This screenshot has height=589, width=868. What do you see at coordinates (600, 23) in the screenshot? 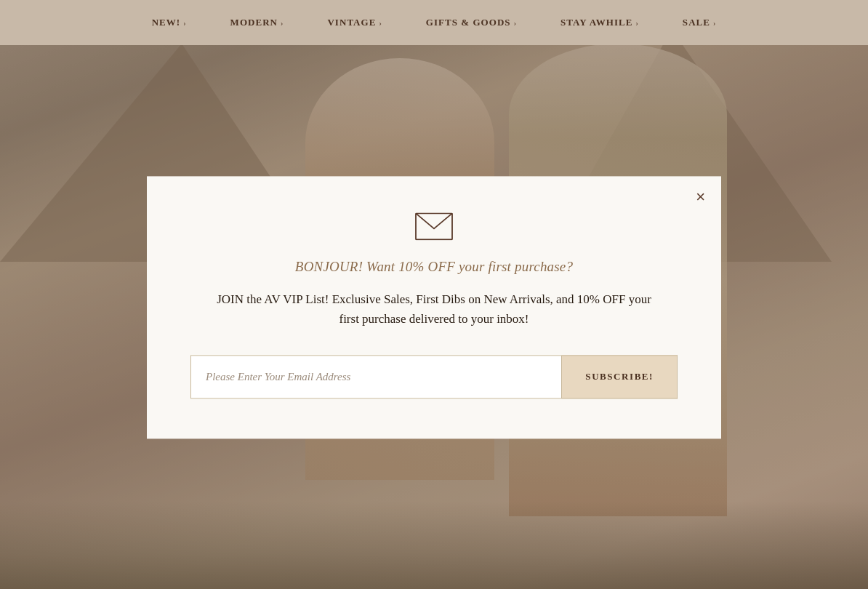
I see `nav-item-stay: STAY AWHILE ›` at bounding box center [600, 23].